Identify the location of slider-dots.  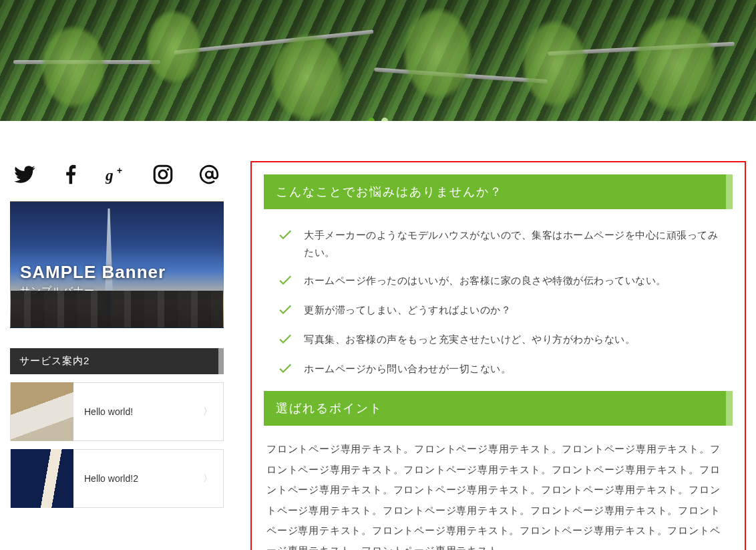
(378, 116).